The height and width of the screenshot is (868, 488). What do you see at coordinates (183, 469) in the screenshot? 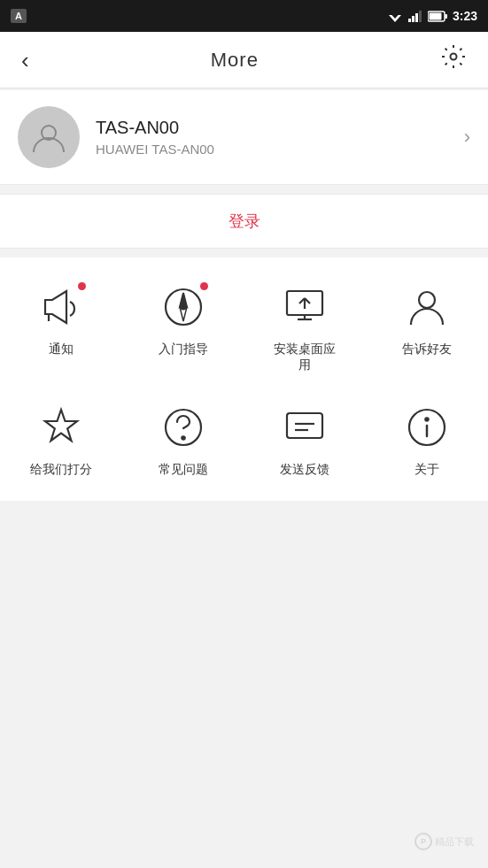
I see `menu-label-faq: 常见问题` at bounding box center [183, 469].